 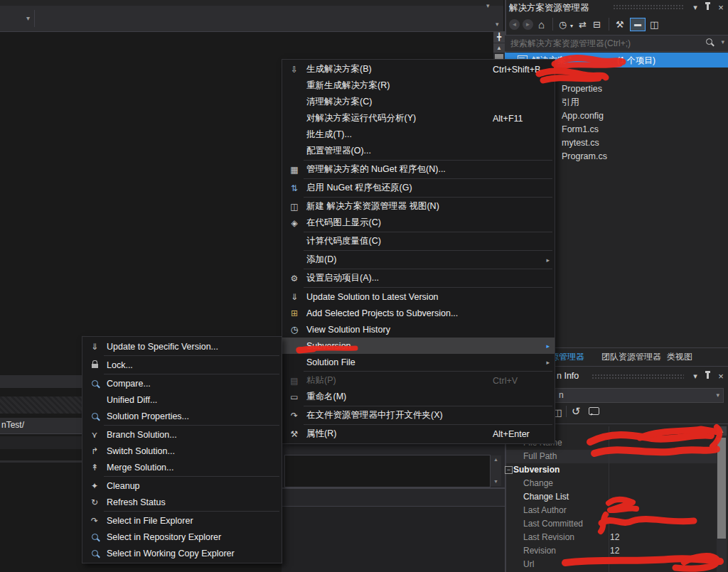 I want to click on tree-item-form1: Form1.cs, so click(x=580, y=129).